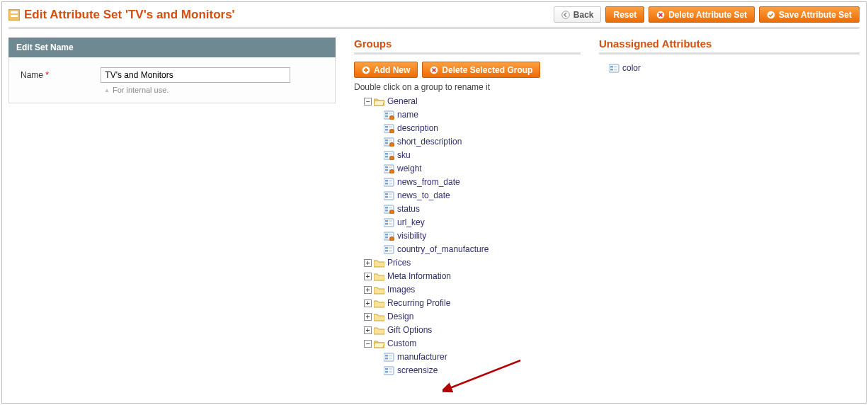 Image resolution: width=868 pixels, height=405 pixels. Describe the element at coordinates (734, 68) in the screenshot. I see `tree-attribute: color` at that location.